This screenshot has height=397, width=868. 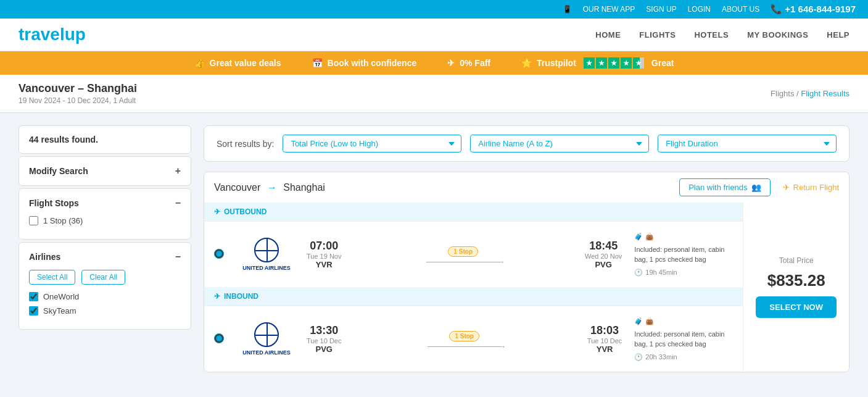 I want to click on route-subtitle: 19 Nov 2024 - 10 Dec 2024, 1 Adult, so click(x=78, y=101).